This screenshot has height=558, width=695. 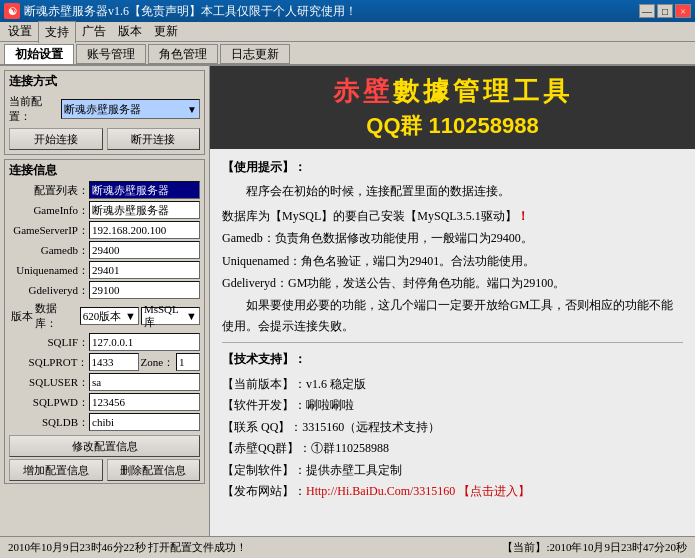 What do you see at coordinates (104, 230) in the screenshot?
I see `gameserverip-row: GameServerIP： 192.168.200.100` at bounding box center [104, 230].